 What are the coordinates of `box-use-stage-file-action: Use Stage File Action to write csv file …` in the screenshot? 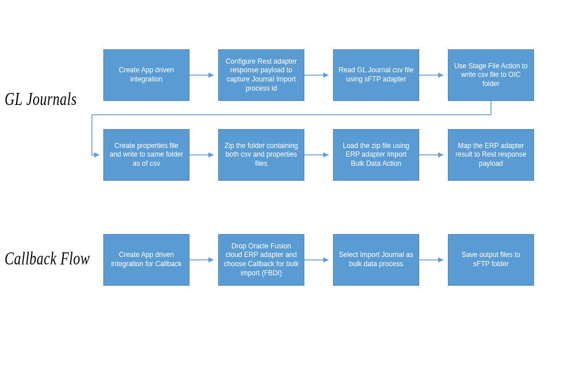 It's located at (491, 75).